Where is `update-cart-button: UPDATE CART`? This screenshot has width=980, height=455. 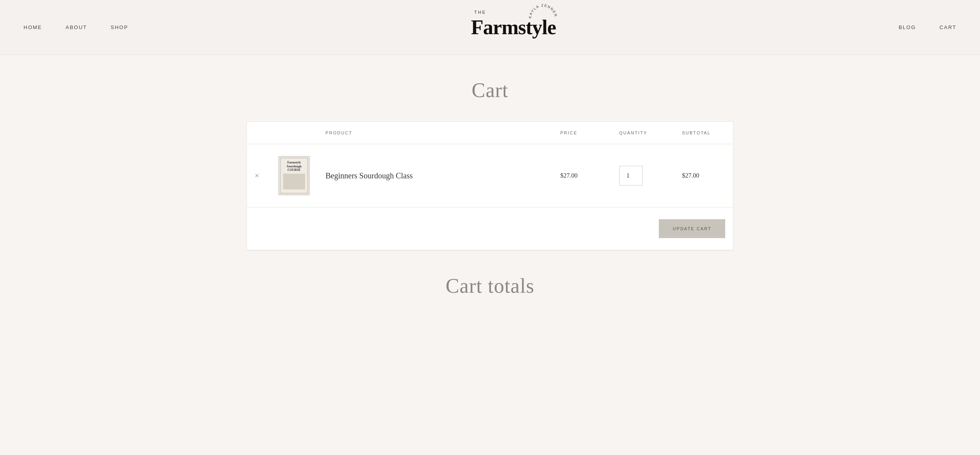
update-cart-button: UPDATE CART is located at coordinates (692, 229).